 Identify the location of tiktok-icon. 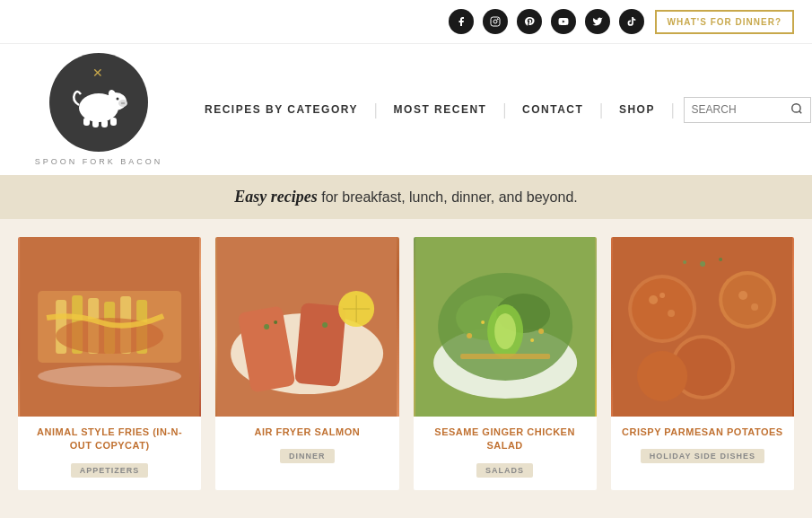
(632, 22).